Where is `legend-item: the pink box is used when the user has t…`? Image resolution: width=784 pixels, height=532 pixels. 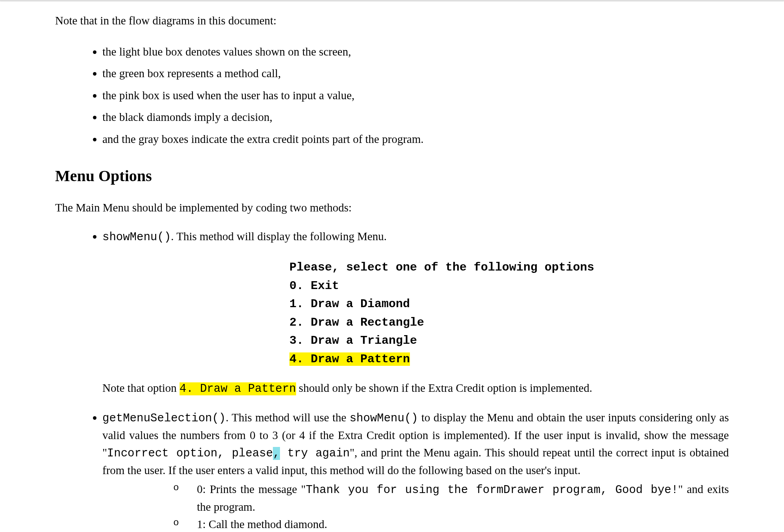
legend-item: the pink box is used when the user has t… is located at coordinates (416, 96).